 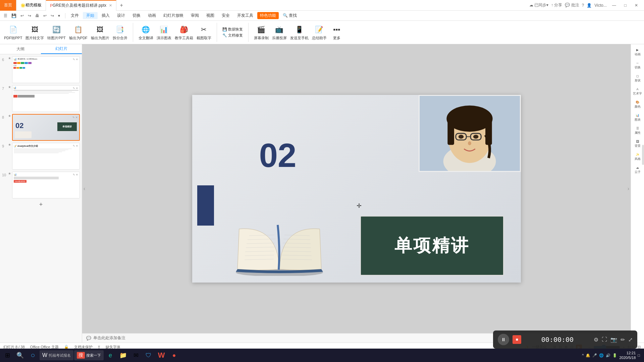 What do you see at coordinates (37, 16) in the screenshot?
I see `print-btn: 🖶` at bounding box center [37, 16].